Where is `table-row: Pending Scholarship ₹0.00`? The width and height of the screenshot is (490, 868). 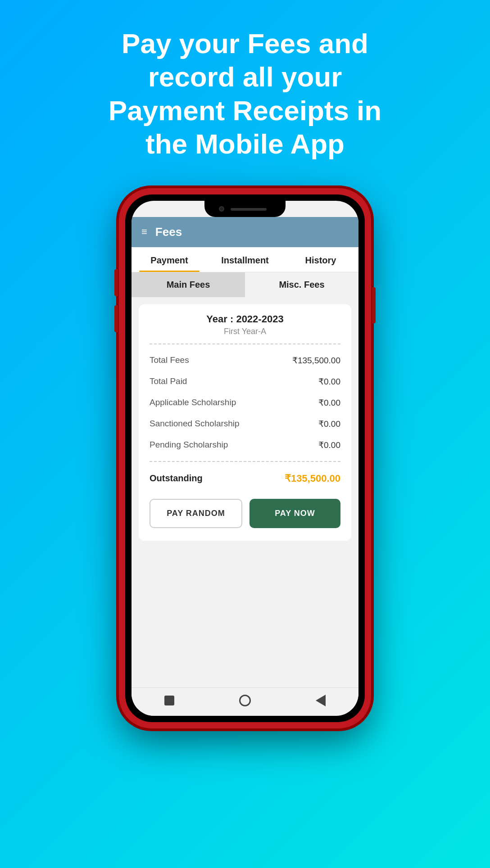 table-row: Pending Scholarship ₹0.00 is located at coordinates (245, 445).